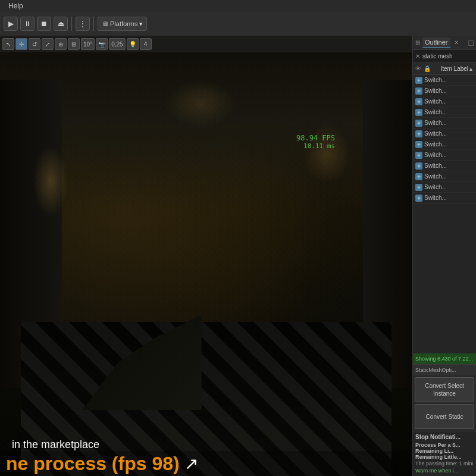  What do you see at coordinates (471, 69) in the screenshot?
I see `sort-icon: ▲` at bounding box center [471, 69].